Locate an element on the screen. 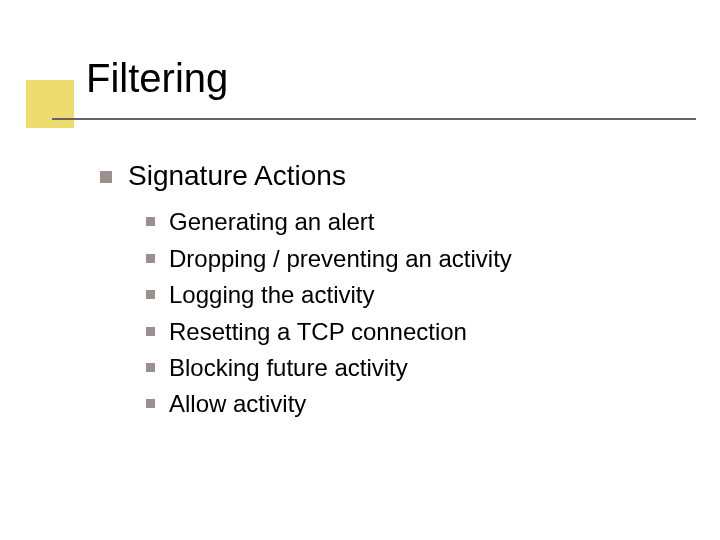 This screenshot has width=720, height=540. level2-text: Dropping / preventing an activity is located at coordinates (340, 259).